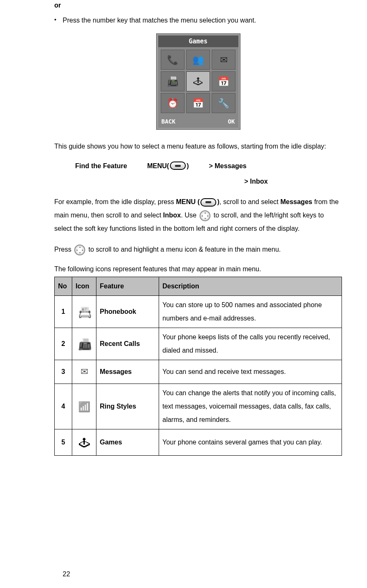  What do you see at coordinates (231, 121) in the screenshot?
I see `softkey-ok: OK` at bounding box center [231, 121].